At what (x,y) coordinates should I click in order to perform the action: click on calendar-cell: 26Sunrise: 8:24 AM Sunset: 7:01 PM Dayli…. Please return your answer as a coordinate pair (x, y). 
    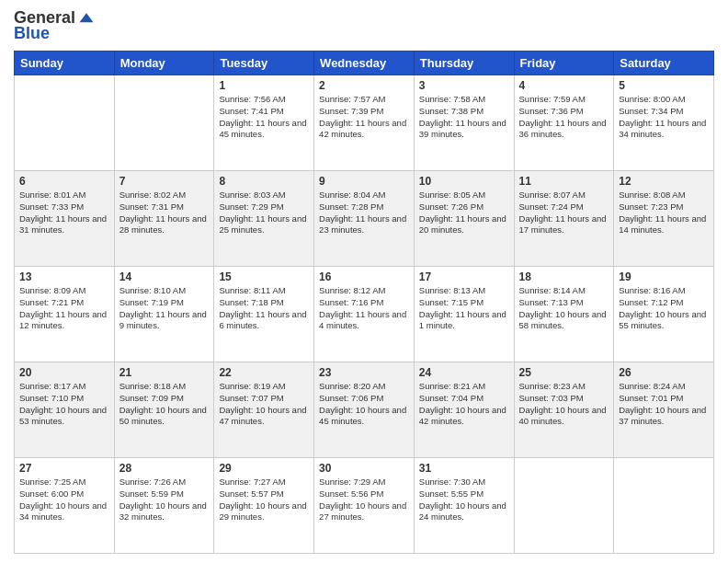
    Looking at the image, I should click on (664, 410).